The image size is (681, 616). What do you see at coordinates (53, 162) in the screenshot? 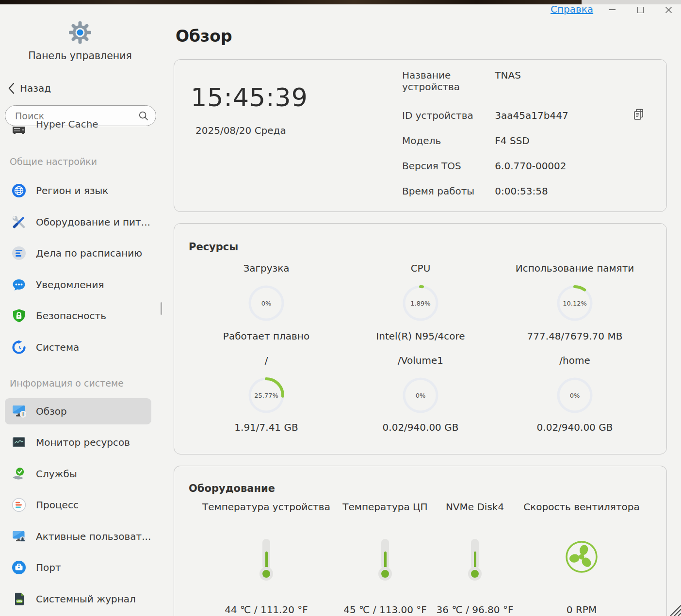
I see `section-header-general: Общие настройки` at bounding box center [53, 162].